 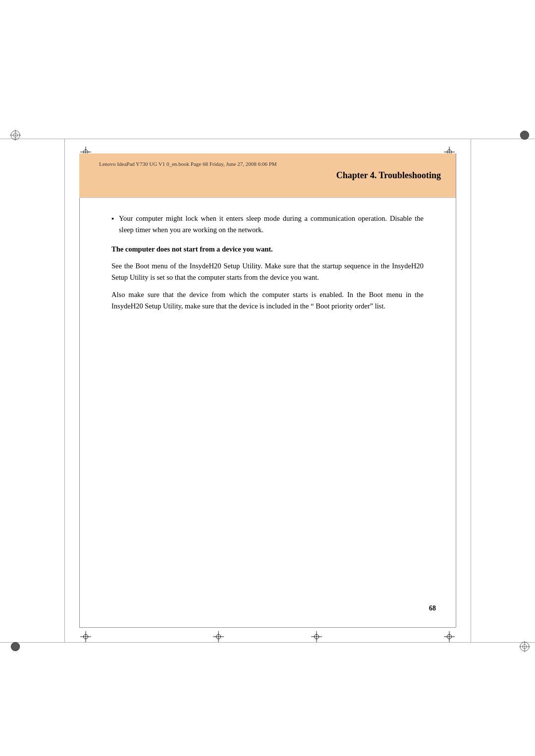 What do you see at coordinates (64, 390) in the screenshot?
I see `outer-guide-left` at bounding box center [64, 390].